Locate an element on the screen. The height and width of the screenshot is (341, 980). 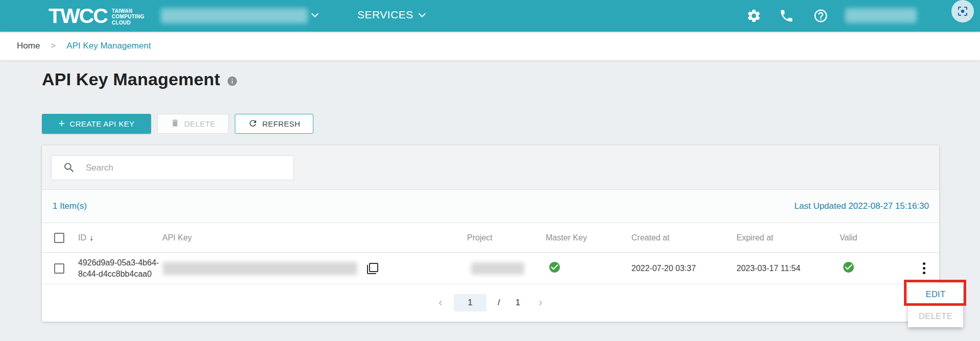
created-at-value: 2022-07-20 03:37 is located at coordinates (680, 269).